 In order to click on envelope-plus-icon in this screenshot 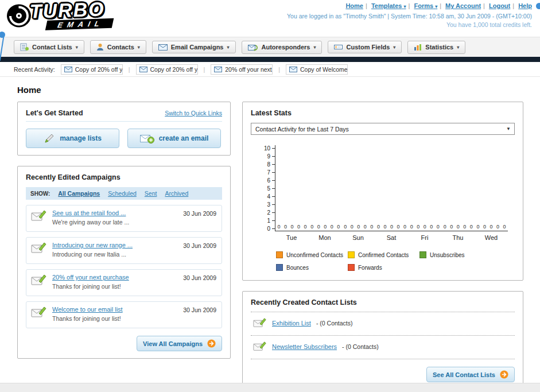, I will do `click(147, 139)`.